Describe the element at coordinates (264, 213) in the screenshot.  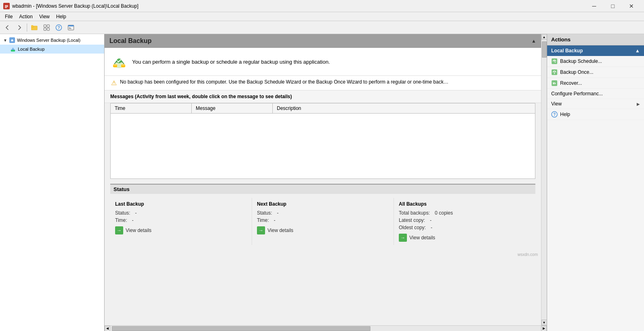
I see `next-backup-status-label: Status:` at that location.